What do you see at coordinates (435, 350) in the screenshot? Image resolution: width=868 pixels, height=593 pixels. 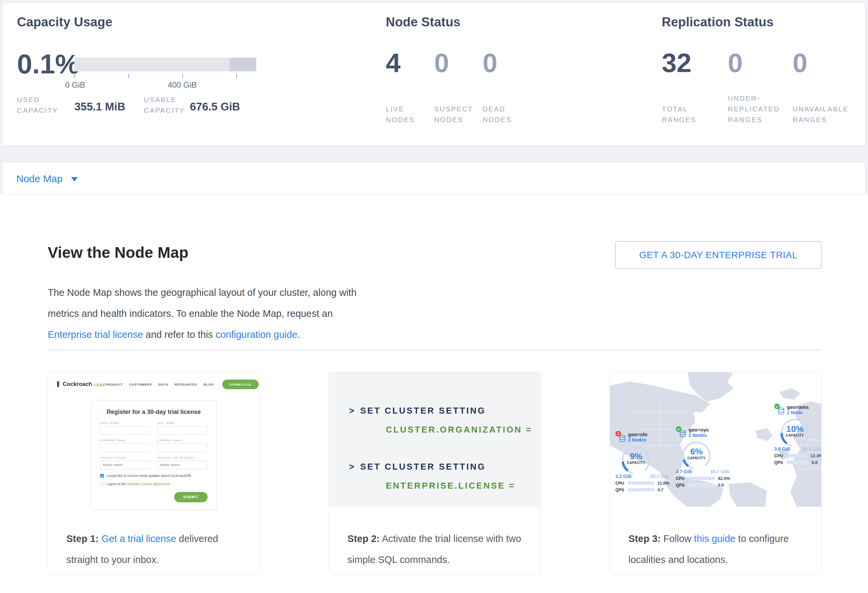 I see `section-divider` at bounding box center [435, 350].